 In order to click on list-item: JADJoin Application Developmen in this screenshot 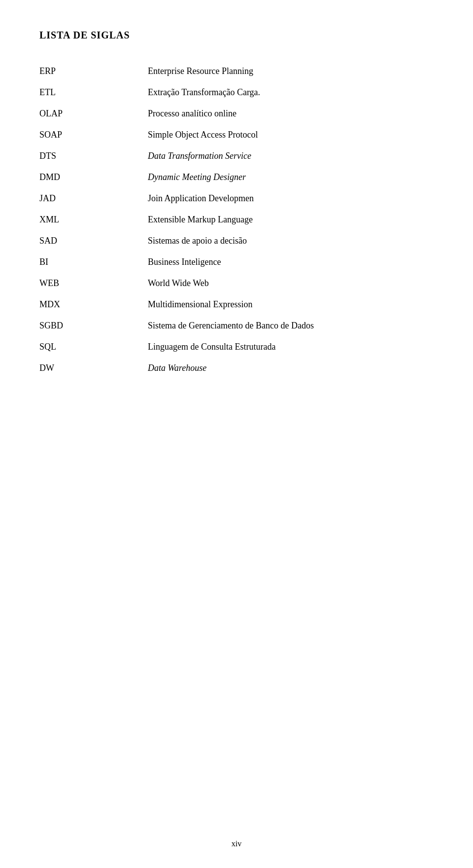, I will do `click(236, 198)`.